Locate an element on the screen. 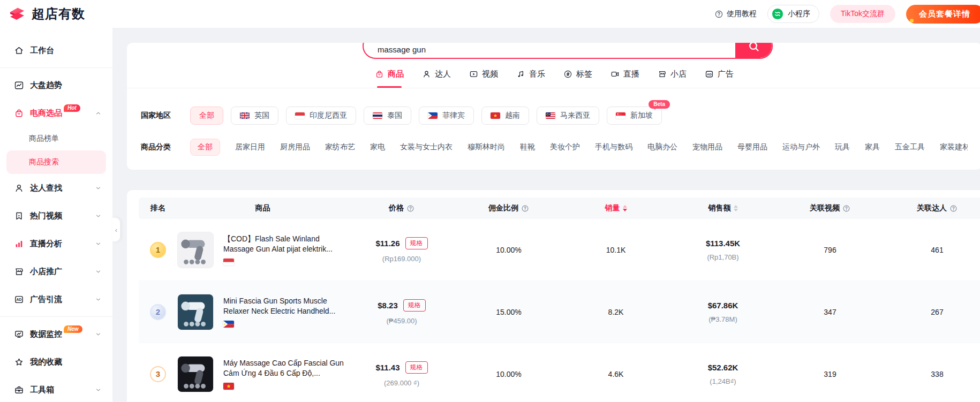  mini-program-label: 小程序 is located at coordinates (799, 14).